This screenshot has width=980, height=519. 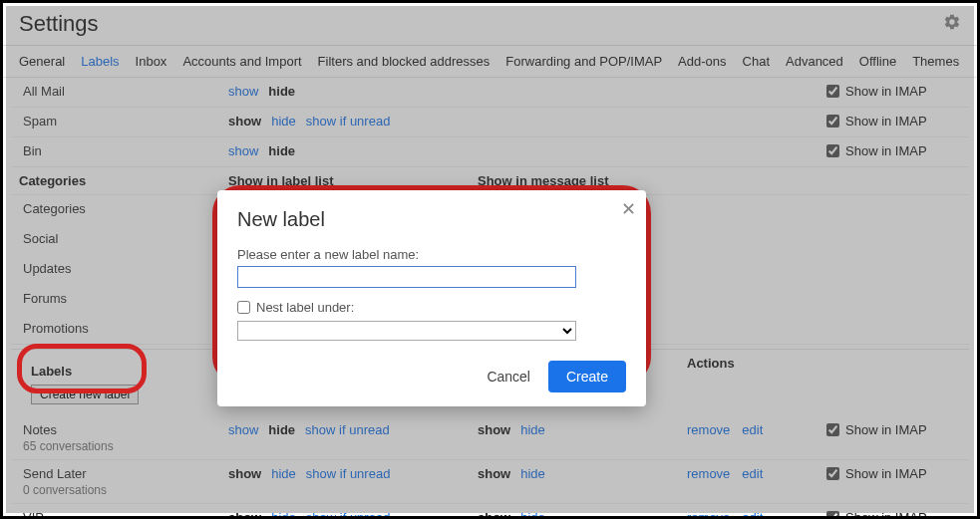 I want to click on tab-labels: Labels, so click(x=100, y=62).